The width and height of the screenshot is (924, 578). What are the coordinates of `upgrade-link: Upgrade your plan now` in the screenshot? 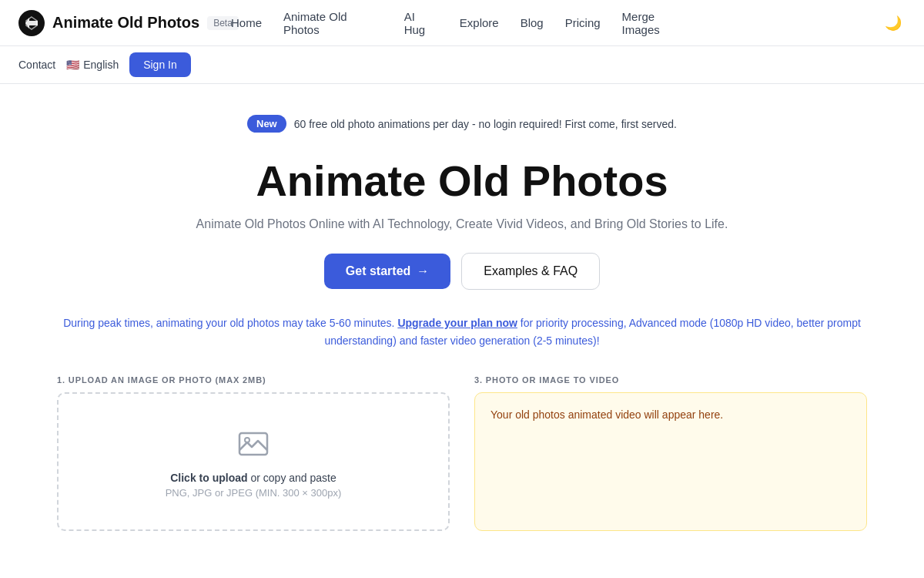 It's located at (457, 323).